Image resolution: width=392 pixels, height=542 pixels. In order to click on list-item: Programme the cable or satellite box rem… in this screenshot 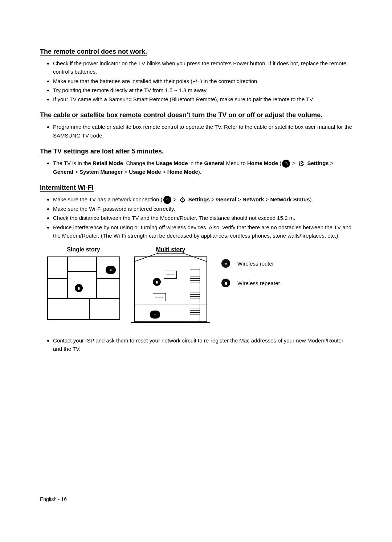, I will do `click(203, 131)`.